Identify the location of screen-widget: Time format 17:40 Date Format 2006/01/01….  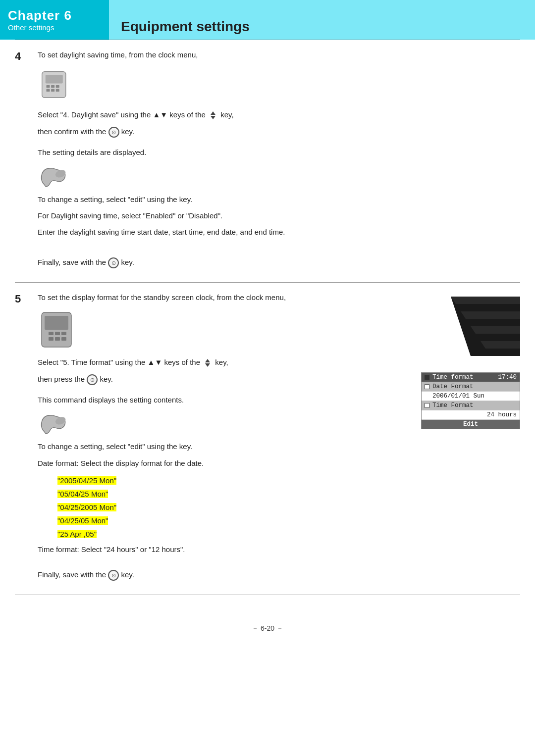
(471, 401).